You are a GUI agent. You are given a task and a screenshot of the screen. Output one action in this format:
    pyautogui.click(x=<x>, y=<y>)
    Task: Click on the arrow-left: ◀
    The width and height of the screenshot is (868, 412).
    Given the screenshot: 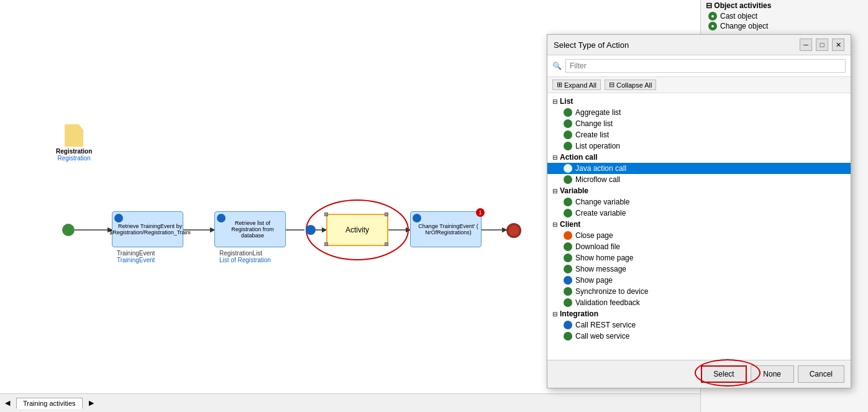 What is the action you would take?
    pyautogui.click(x=7, y=403)
    